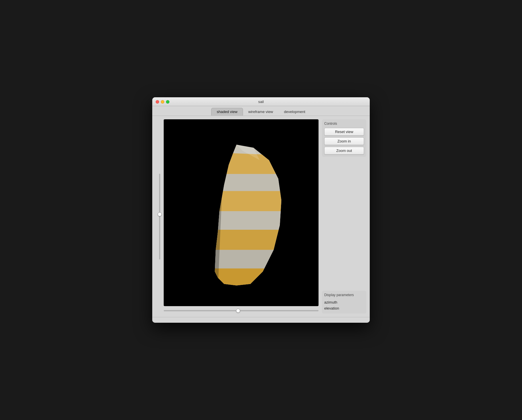 Image resolution: width=522 pixels, height=420 pixels. What do you see at coordinates (261, 102) in the screenshot?
I see `title-bar: sail` at bounding box center [261, 102].